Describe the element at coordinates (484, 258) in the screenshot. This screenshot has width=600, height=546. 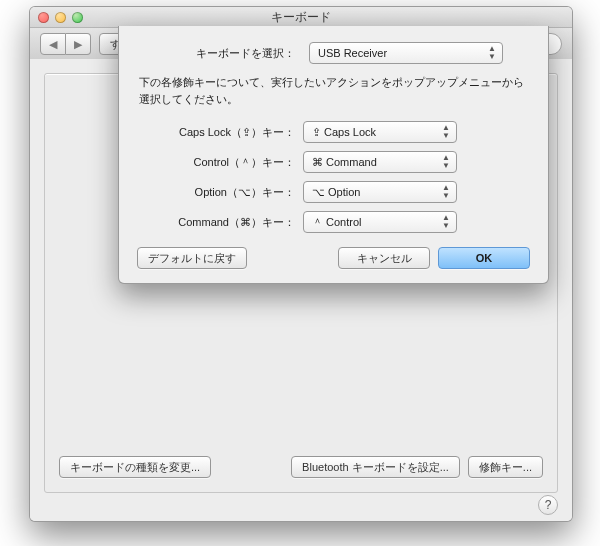
I see `ok-button: OK` at that location.